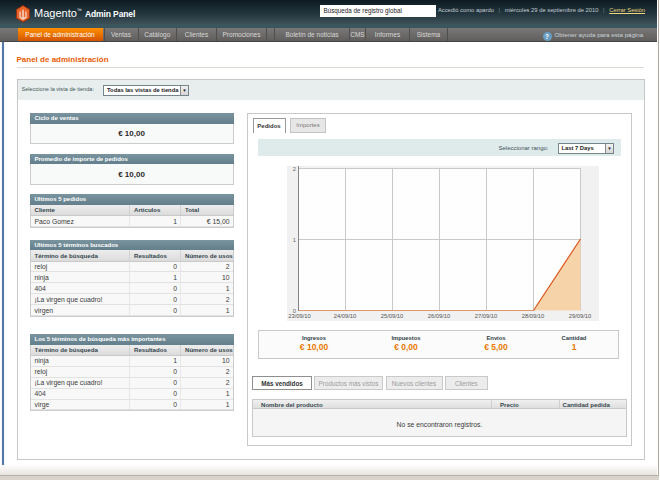 Image resolution: width=660 pixels, height=480 pixels. Describe the element at coordinates (534, 316) in the screenshot. I see `svg-text: 28/09/10` at that location.